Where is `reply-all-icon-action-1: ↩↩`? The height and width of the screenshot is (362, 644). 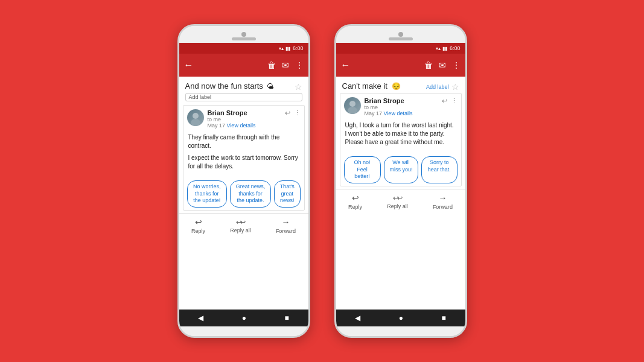
reply-all-icon-action-1: ↩↩ is located at coordinates (240, 222).